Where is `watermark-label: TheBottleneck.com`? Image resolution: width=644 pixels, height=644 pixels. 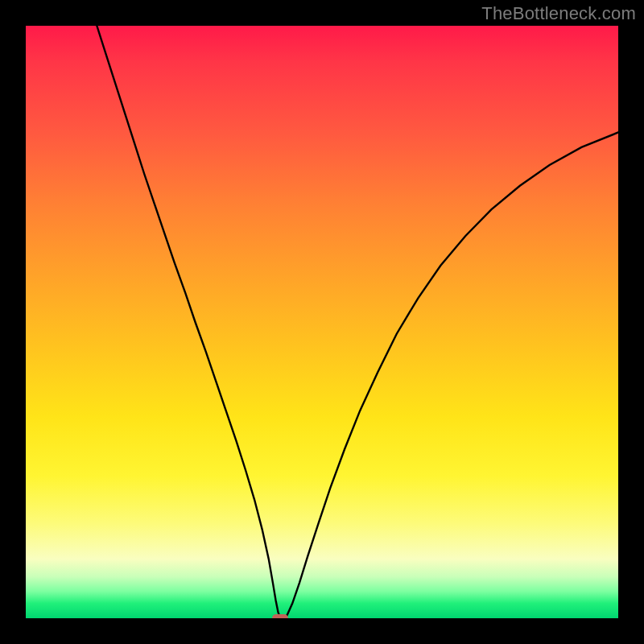
watermark-label: TheBottleneck.com is located at coordinates (559, 14).